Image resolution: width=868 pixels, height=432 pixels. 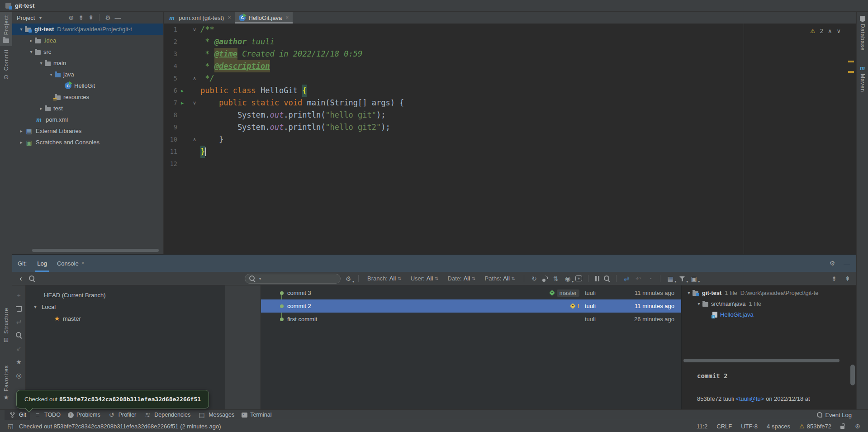 What do you see at coordinates (88, 109) in the screenshot?
I see `project-tree-row: ▸test` at bounding box center [88, 109].